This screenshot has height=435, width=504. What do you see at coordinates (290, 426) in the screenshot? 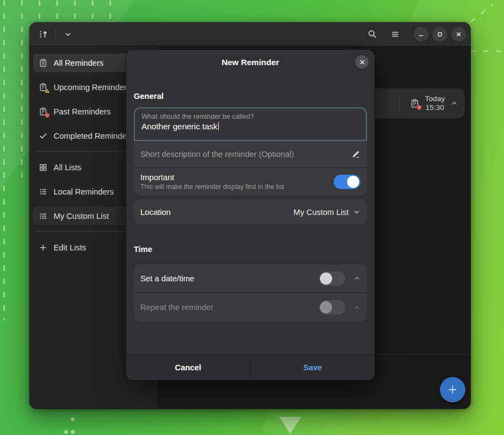
I see `wallpaper-triangle` at bounding box center [290, 426].